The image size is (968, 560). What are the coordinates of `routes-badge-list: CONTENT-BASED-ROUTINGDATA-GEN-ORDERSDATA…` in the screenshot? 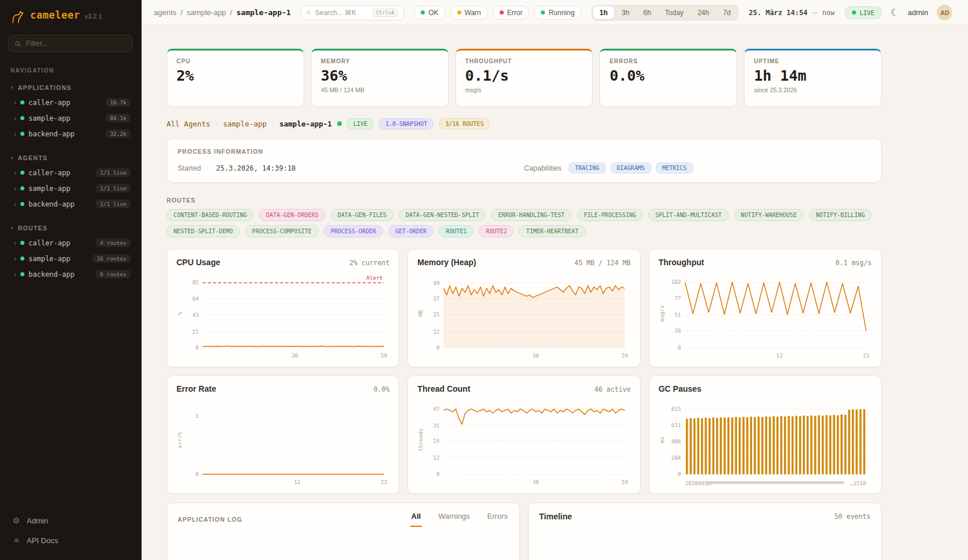 It's located at (524, 223).